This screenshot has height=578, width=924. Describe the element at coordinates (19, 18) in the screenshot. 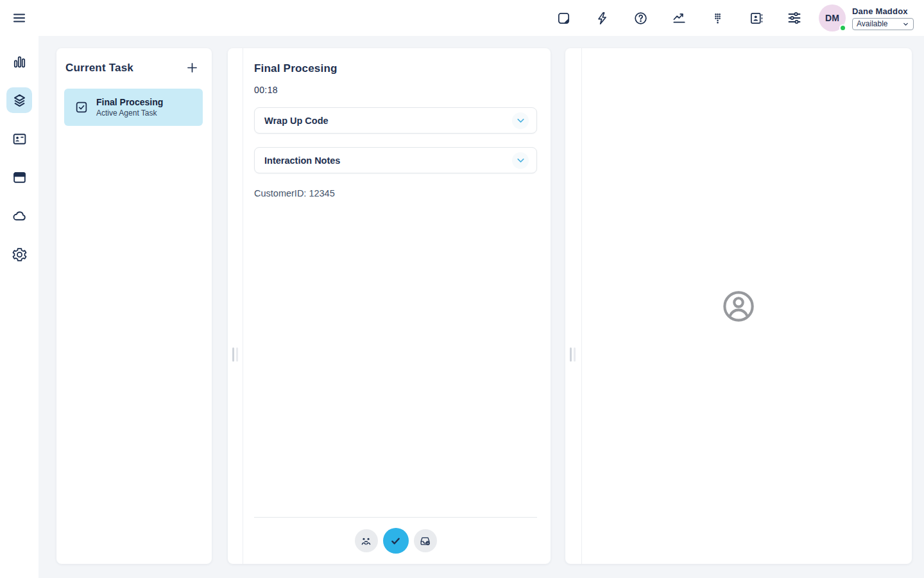

I see `hamburger-icon` at that location.